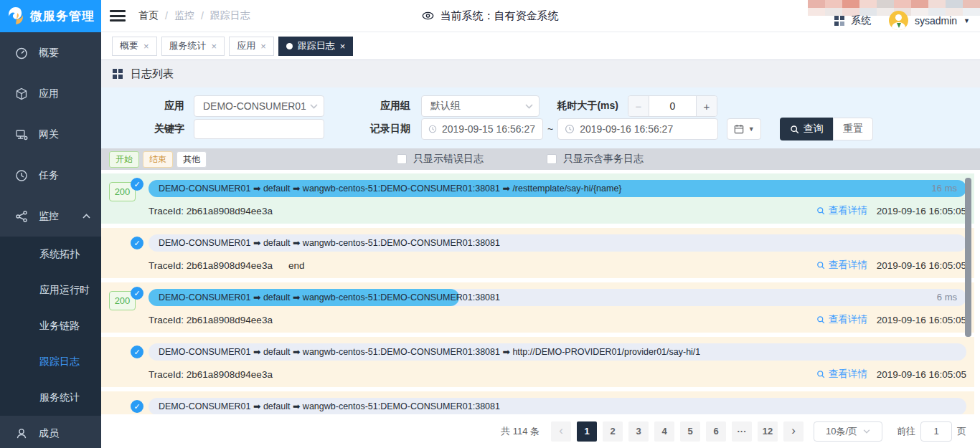  Describe the element at coordinates (793, 432) in the screenshot. I see `next-page-button: ›` at that location.